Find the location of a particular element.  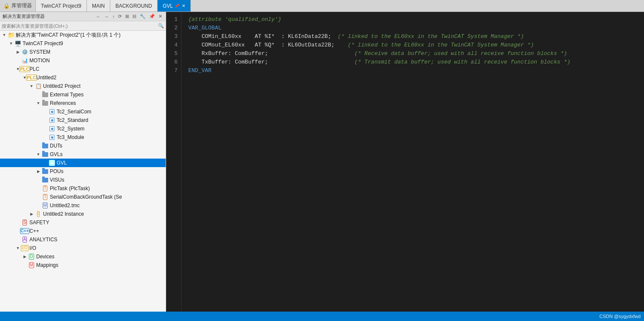

io-expander is located at coordinates (18, 248).